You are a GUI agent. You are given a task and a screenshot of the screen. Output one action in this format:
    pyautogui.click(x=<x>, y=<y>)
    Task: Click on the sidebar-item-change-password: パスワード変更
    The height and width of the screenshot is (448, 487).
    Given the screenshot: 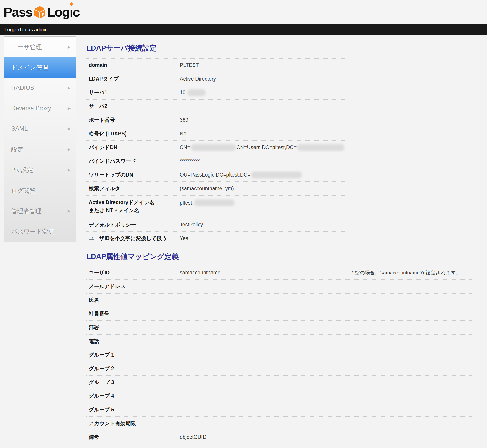 What is the action you would take?
    pyautogui.click(x=40, y=231)
    